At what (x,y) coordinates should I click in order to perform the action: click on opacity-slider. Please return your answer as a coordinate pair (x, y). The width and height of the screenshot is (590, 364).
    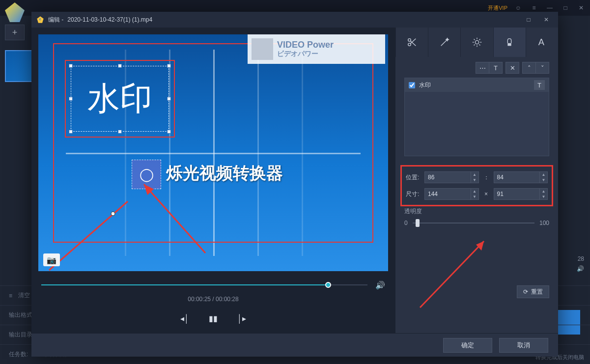
    Looking at the image, I should click on (474, 223).